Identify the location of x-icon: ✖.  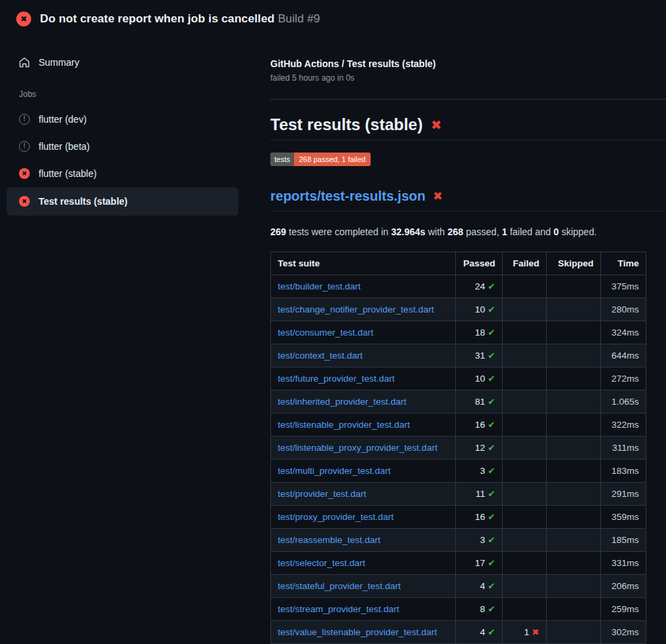
(438, 197).